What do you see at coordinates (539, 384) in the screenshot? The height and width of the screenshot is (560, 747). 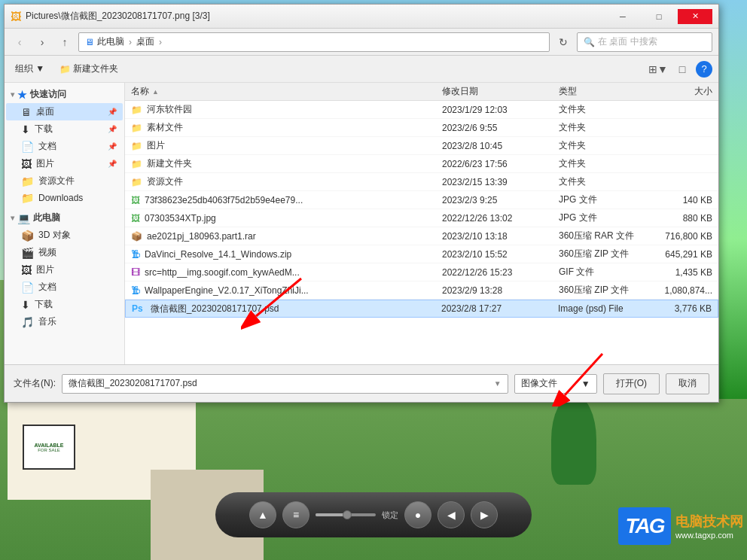 I see `filetype-value: 图像文件` at bounding box center [539, 384].